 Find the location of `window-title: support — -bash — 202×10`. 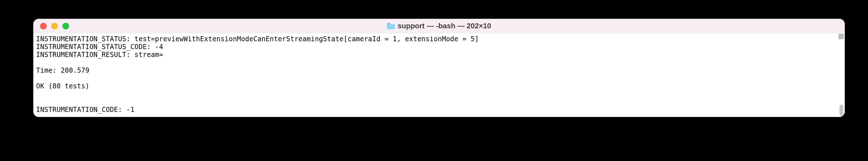

window-title: support — -bash — 202×10 is located at coordinates (444, 26).